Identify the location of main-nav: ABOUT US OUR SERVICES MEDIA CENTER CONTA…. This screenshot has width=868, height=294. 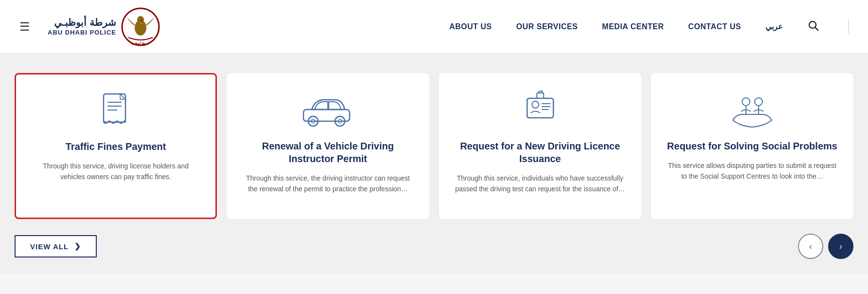
(649, 27).